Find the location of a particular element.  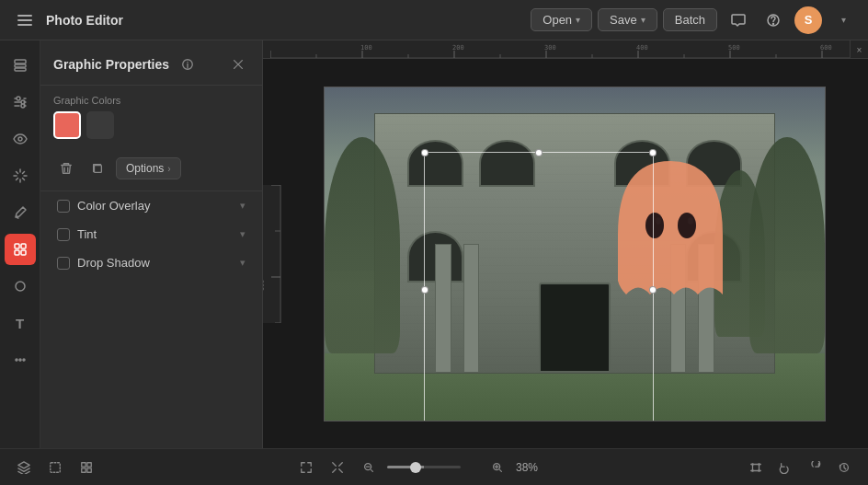

sidebar-item-text: T is located at coordinates (20, 323).